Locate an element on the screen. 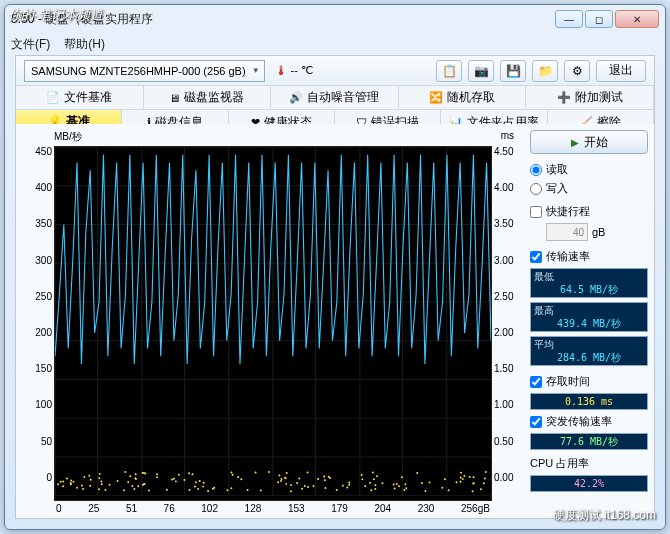 Image resolution: width=670 pixels, height=534 pixels. tab-extra-tests: ➕附加测试 is located at coordinates (590, 98).